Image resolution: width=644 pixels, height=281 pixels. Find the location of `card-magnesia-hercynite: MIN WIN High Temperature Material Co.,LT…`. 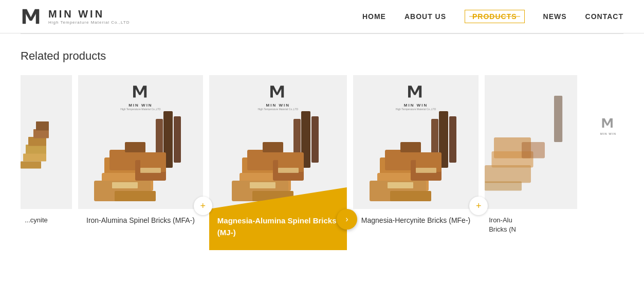

card-magnesia-hercynite: MIN WIN High Temperature Material Co.,LT… is located at coordinates (416, 163).